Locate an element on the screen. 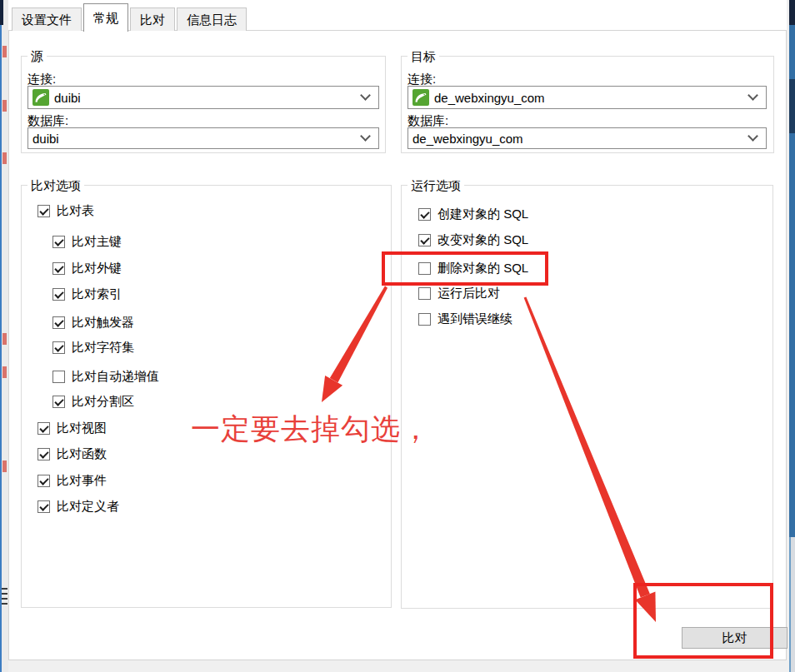  left-window-edge is located at coordinates (4, 336).